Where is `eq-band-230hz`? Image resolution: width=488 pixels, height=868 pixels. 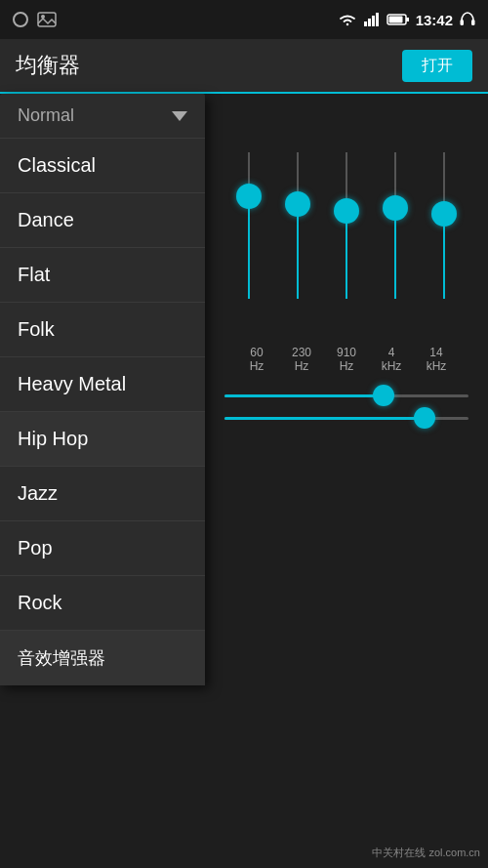
eq-band-230hz is located at coordinates (298, 240).